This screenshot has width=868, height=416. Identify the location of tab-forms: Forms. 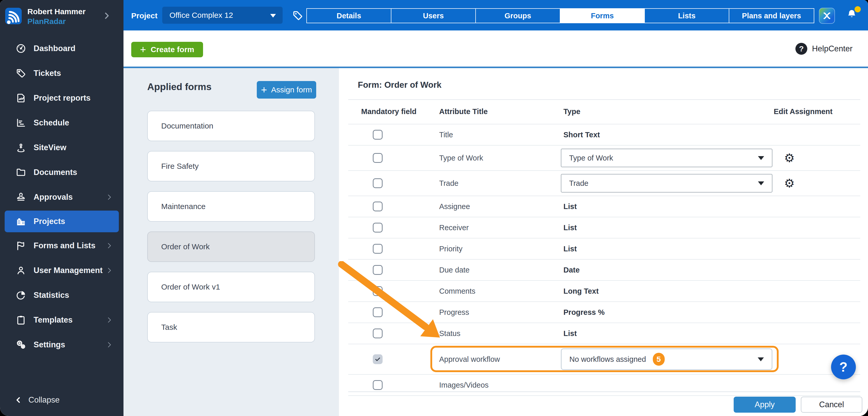
(602, 15).